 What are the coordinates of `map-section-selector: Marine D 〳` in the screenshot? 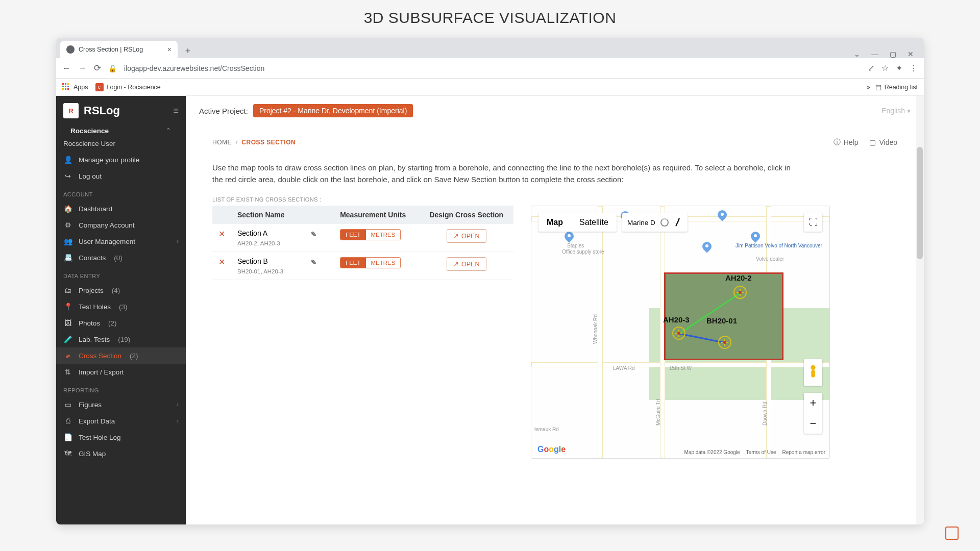 It's located at (655, 222).